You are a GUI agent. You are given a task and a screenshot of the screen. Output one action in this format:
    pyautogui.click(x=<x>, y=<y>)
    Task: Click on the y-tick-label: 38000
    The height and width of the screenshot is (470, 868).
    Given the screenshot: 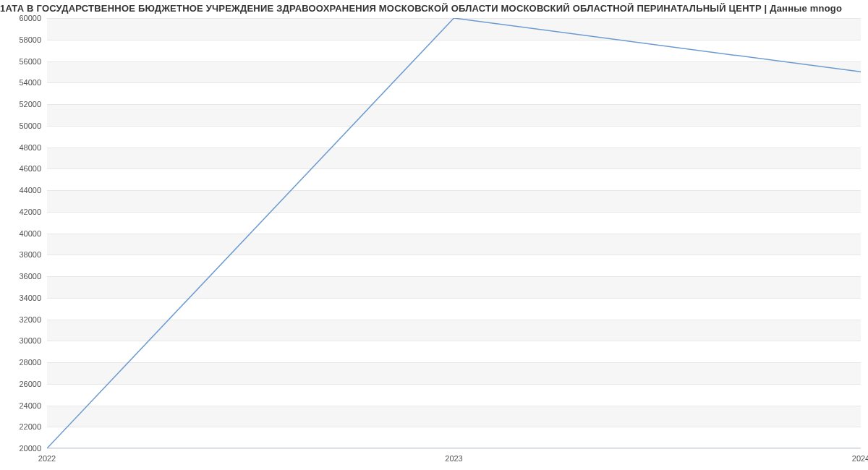 What is the action you would take?
    pyautogui.click(x=33, y=255)
    